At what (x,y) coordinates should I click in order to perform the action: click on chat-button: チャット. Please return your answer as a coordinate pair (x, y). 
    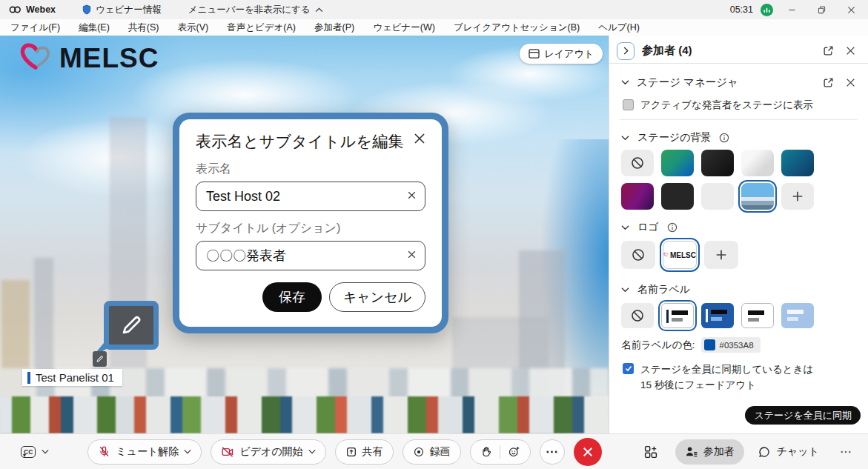
    Looking at the image, I should click on (789, 452).